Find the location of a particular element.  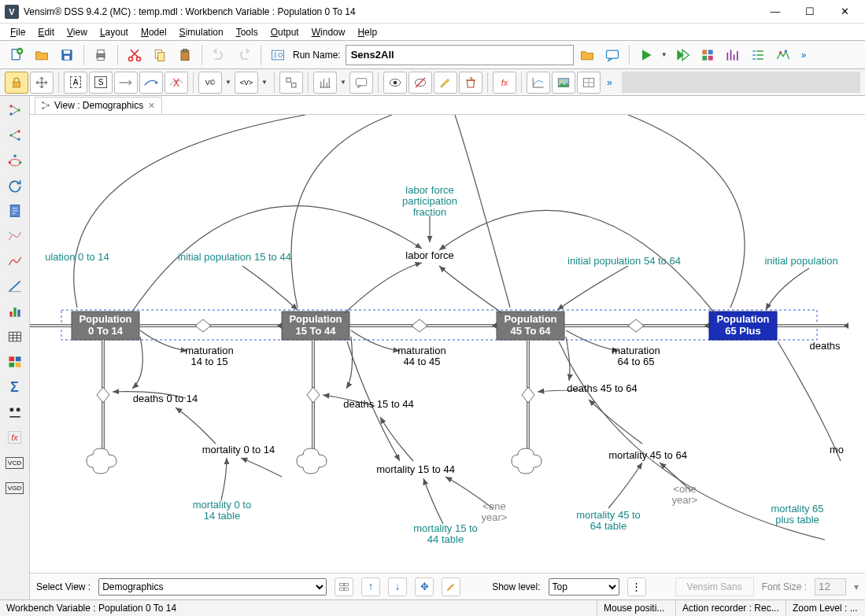

var-d45: deaths 45 to 64 is located at coordinates (602, 389).